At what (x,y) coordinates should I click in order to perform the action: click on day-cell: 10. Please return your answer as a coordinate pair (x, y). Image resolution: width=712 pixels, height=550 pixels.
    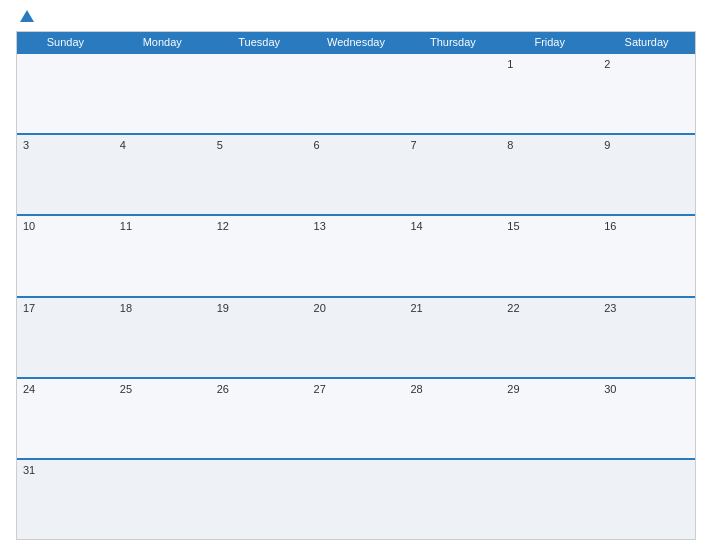
    Looking at the image, I should click on (66, 256).